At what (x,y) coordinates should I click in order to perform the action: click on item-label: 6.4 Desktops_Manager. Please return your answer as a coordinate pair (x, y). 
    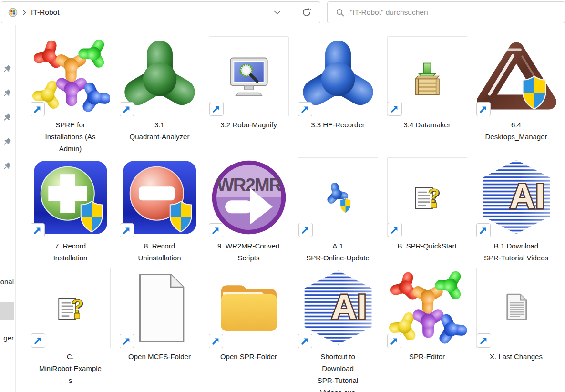
    Looking at the image, I should click on (516, 131).